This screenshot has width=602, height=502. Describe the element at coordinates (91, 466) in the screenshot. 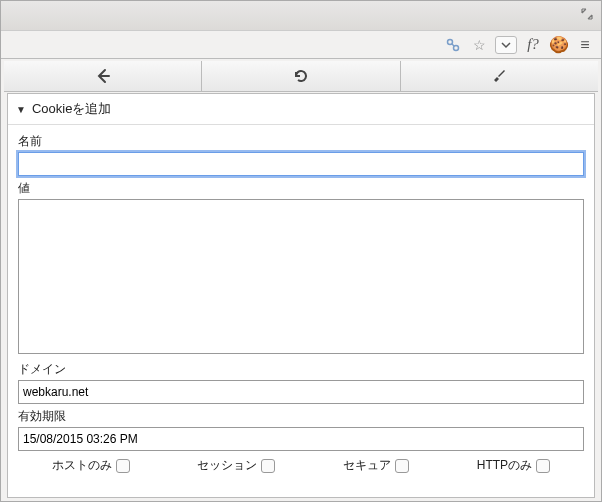

I see `host-only-check: ホストのみ` at that location.